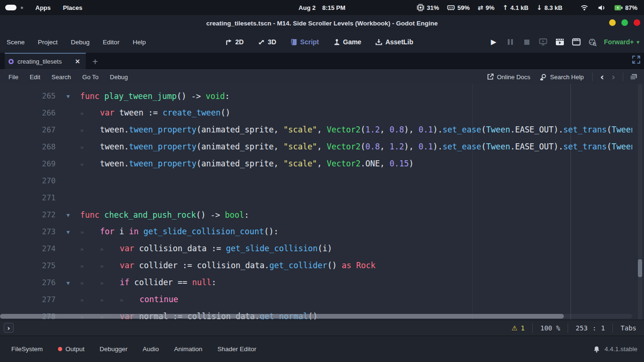 The image size is (644, 362). Describe the element at coordinates (640, 268) in the screenshot. I see `vertical-scrollbar-thumb` at that location.